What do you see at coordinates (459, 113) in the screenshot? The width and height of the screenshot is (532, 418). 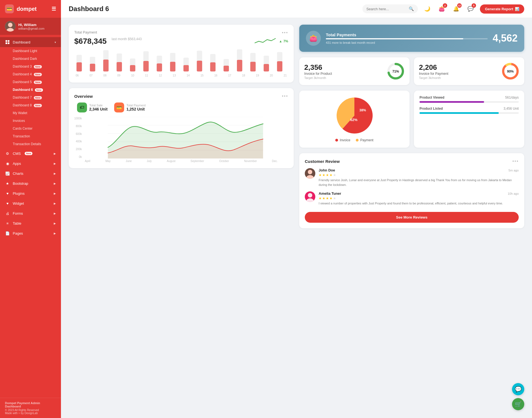 I see `product-listed-fill` at bounding box center [459, 113].